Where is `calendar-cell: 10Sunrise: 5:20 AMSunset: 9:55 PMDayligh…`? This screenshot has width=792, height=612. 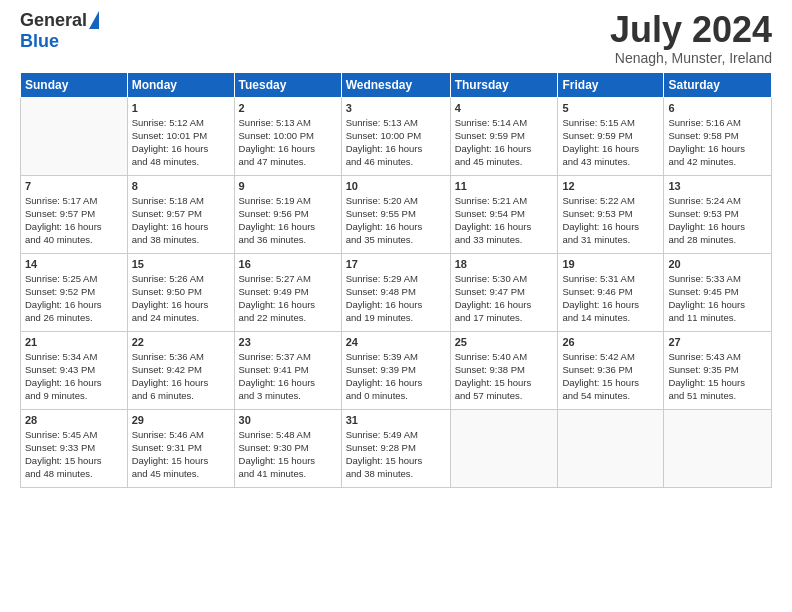
calendar-cell: 10Sunrise: 5:20 AMSunset: 9:55 PMDayligh… is located at coordinates (396, 214).